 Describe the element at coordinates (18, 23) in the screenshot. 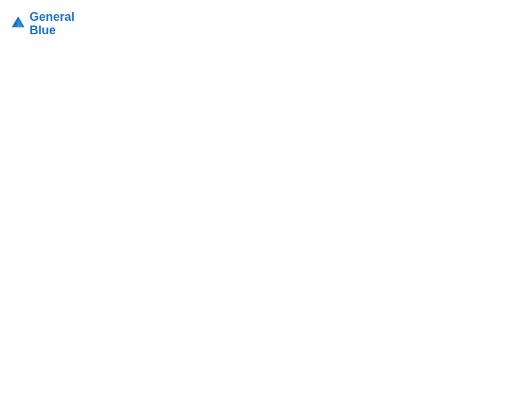

I see `logo-icon` at that location.